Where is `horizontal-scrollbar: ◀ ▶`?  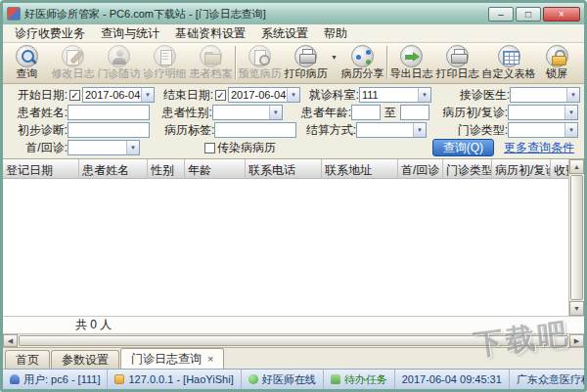
horizontal-scrollbar: ◀ ▶ is located at coordinates (294, 340).